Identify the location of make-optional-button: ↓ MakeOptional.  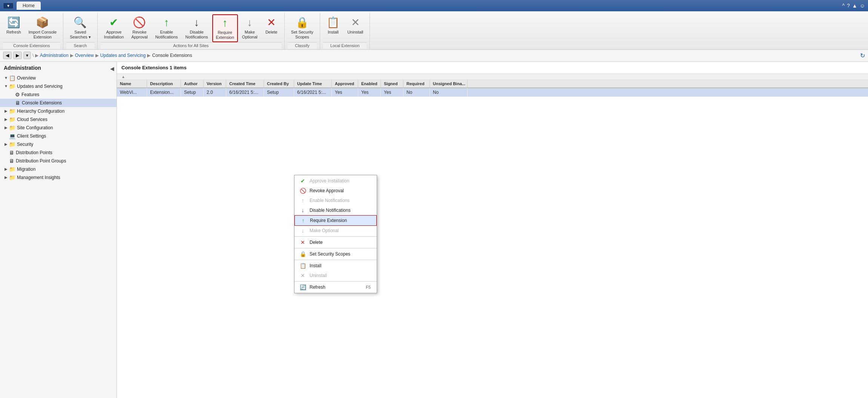
(250, 28).